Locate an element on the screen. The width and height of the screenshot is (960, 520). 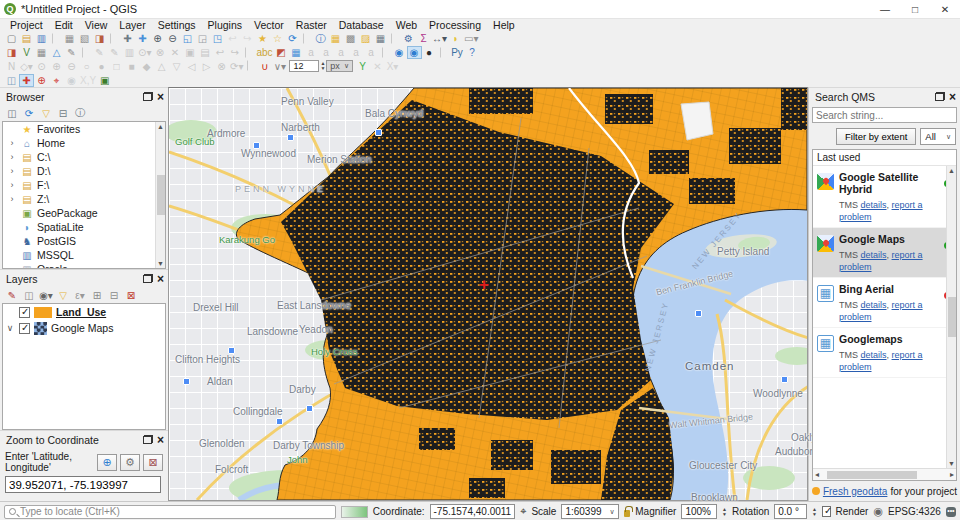
merge-features-icon: ⊗ is located at coordinates (222, 66).